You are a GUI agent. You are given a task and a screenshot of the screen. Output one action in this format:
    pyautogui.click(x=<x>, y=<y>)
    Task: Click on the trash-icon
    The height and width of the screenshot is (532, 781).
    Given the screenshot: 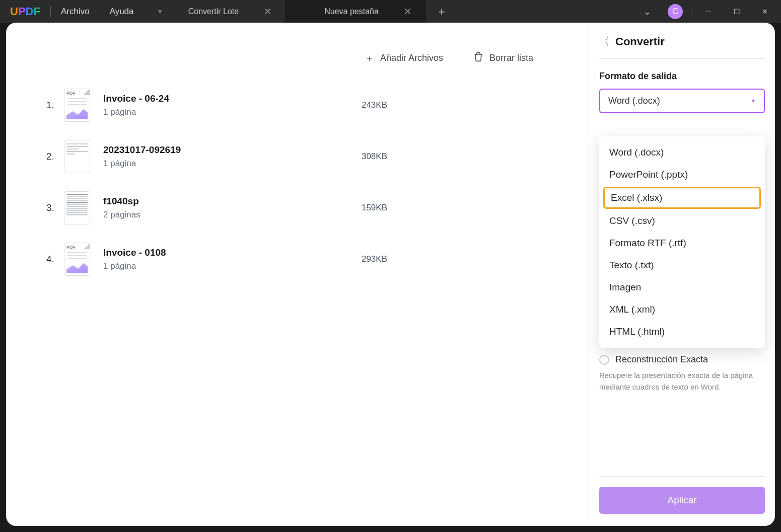 What is the action you would take?
    pyautogui.click(x=478, y=58)
    